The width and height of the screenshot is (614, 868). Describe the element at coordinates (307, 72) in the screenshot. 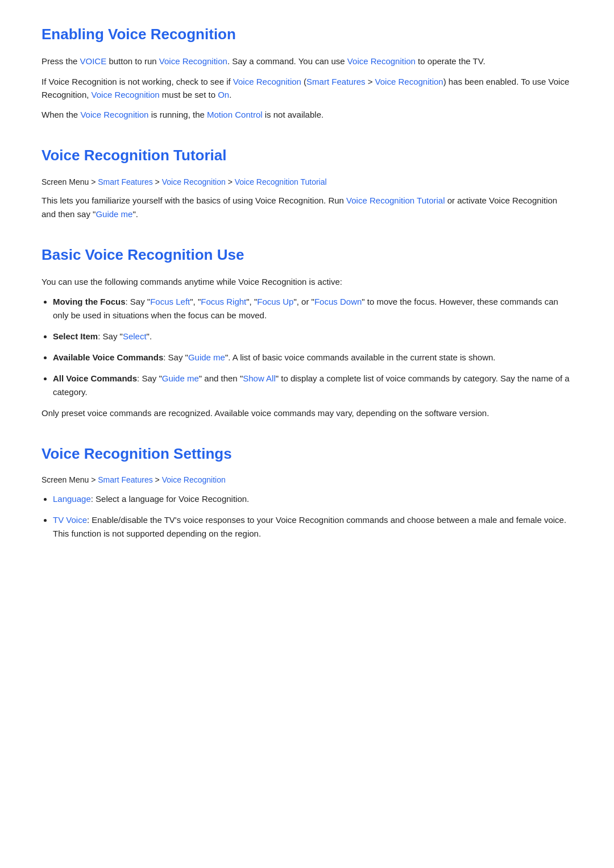

I see `enabling-section: Enabling Voice Recognition Press the VOI…` at that location.